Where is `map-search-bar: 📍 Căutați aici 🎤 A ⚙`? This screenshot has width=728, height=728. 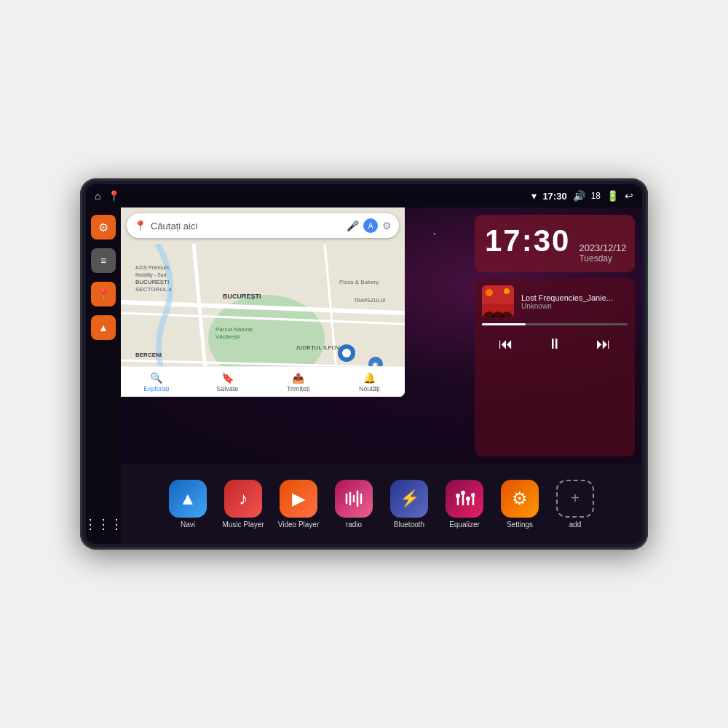 map-search-bar: 📍 Căutați aici 🎤 A ⚙ is located at coordinates (263, 226).